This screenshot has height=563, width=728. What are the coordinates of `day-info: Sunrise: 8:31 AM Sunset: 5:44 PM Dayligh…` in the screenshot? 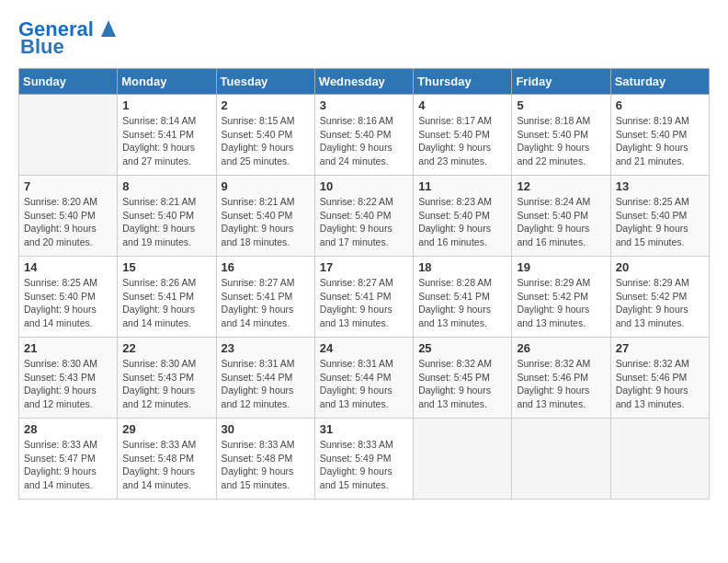 It's located at (364, 385).